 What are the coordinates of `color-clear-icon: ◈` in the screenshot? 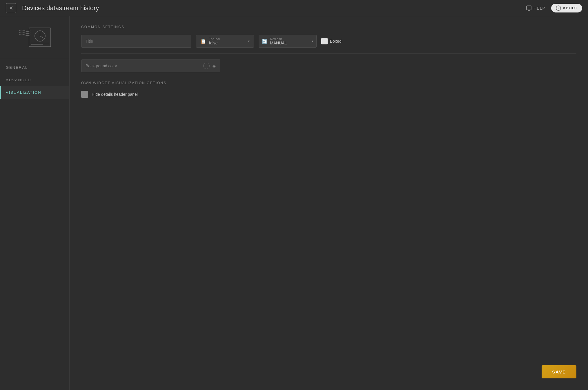 It's located at (214, 66).